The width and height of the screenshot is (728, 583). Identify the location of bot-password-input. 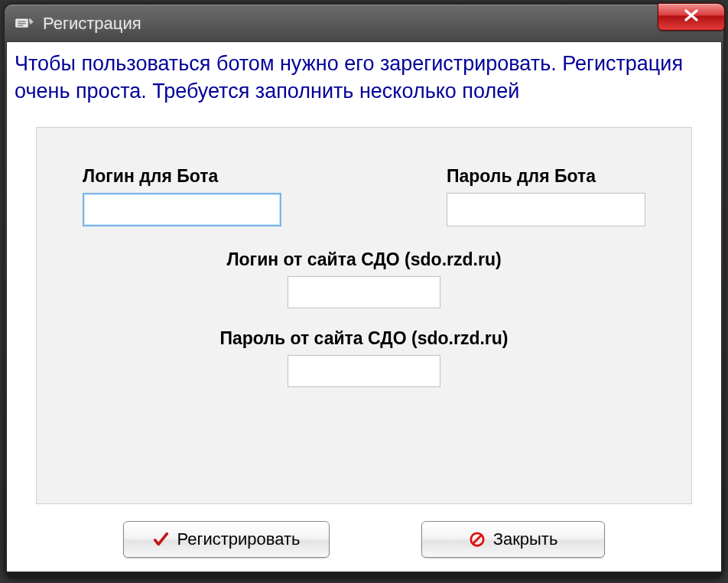
(546, 210).